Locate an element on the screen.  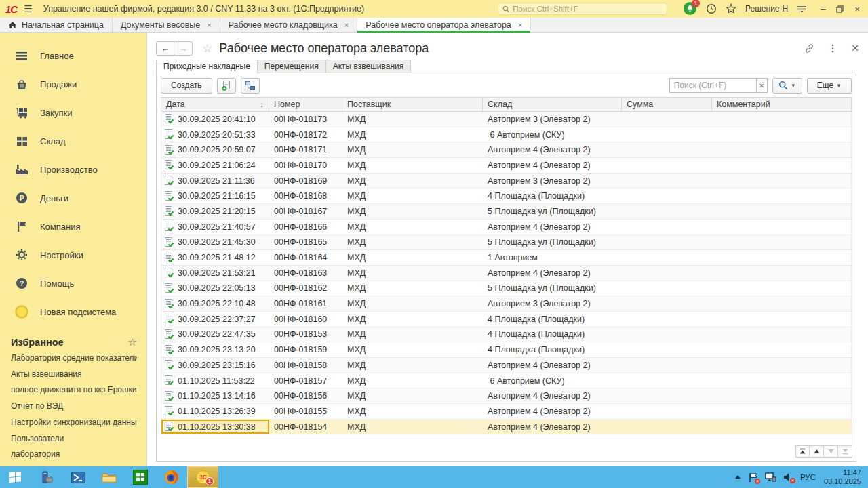
sidebar-item-settings: Настройки is located at coordinates (73, 255).